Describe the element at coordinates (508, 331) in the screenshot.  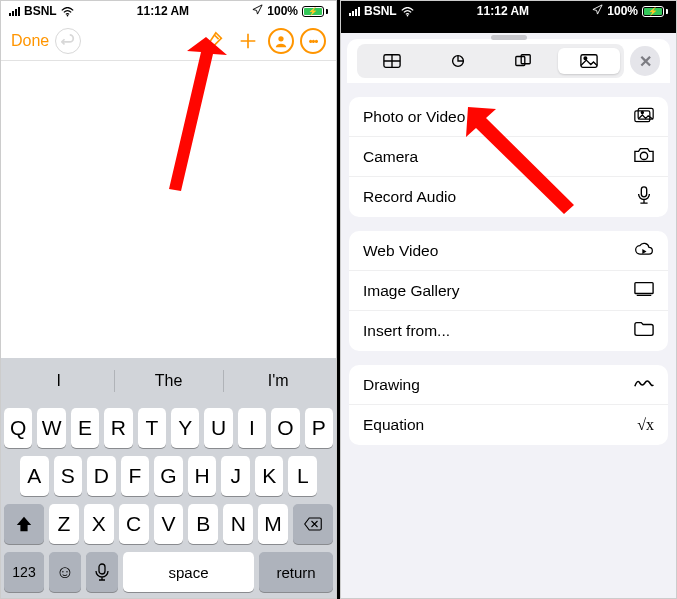
I see `menu-item-insert-from: Insert from...` at that location.